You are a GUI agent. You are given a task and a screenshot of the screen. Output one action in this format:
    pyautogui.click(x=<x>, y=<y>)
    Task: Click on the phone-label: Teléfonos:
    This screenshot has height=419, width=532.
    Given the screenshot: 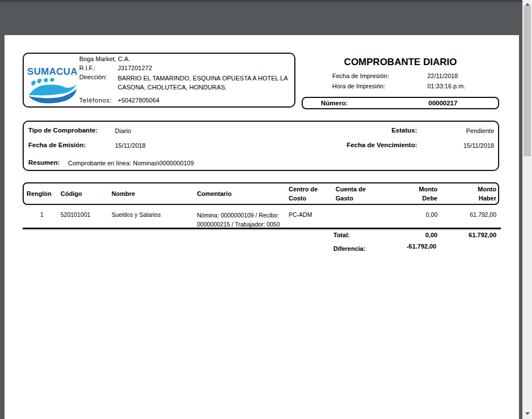 What is the action you would take?
    pyautogui.click(x=96, y=100)
    